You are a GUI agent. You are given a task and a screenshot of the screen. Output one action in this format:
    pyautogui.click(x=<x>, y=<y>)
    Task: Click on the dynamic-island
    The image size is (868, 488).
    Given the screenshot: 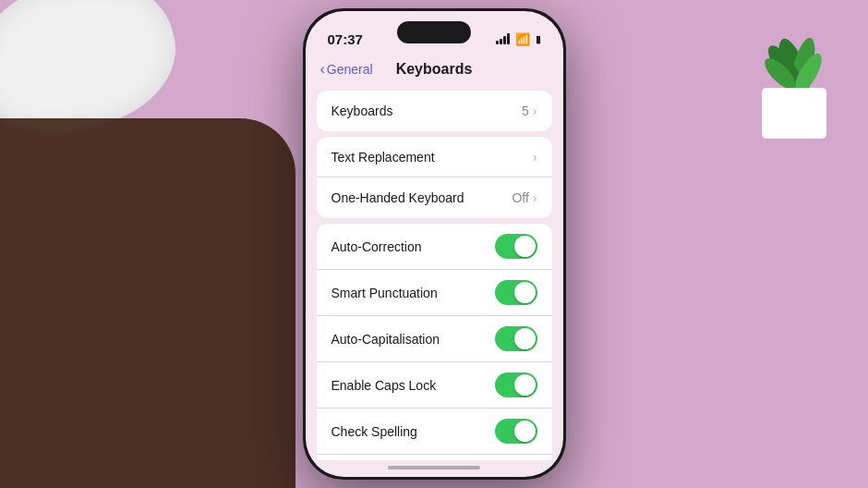 What is the action you would take?
    pyautogui.click(x=434, y=32)
    